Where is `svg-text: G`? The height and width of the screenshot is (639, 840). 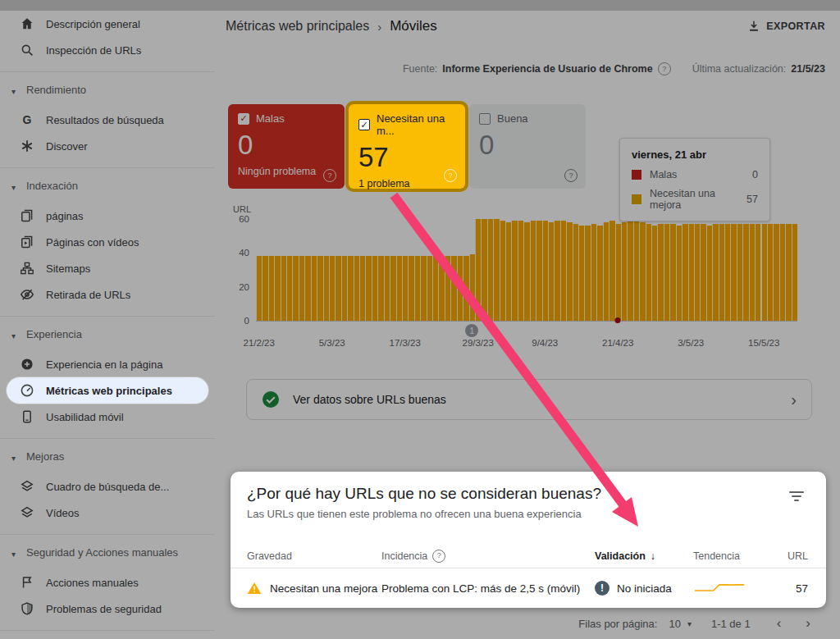 svg-text: G is located at coordinates (28, 120).